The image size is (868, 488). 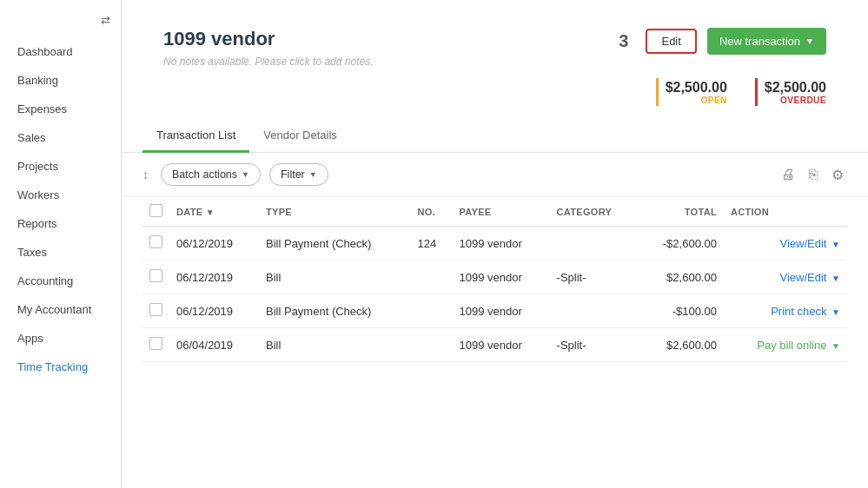 What do you see at coordinates (61, 167) in the screenshot?
I see `sidebar-item-projects: Projects` at bounding box center [61, 167].